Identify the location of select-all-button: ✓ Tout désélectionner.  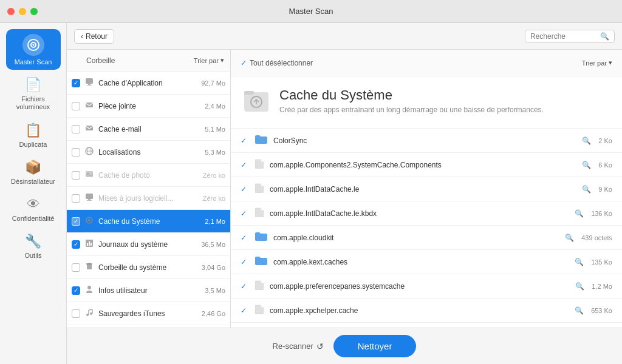
(277, 63).